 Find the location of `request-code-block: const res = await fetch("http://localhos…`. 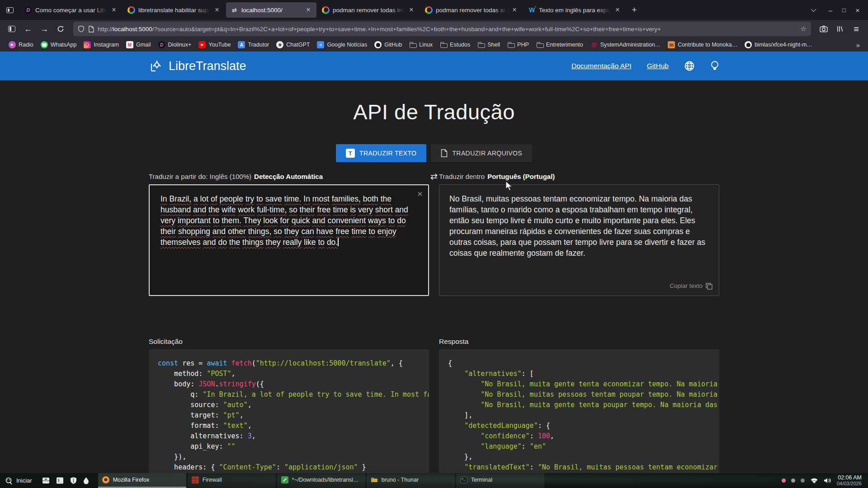

request-code-block: const res = await fetch("http://localhos… is located at coordinates (289, 411).